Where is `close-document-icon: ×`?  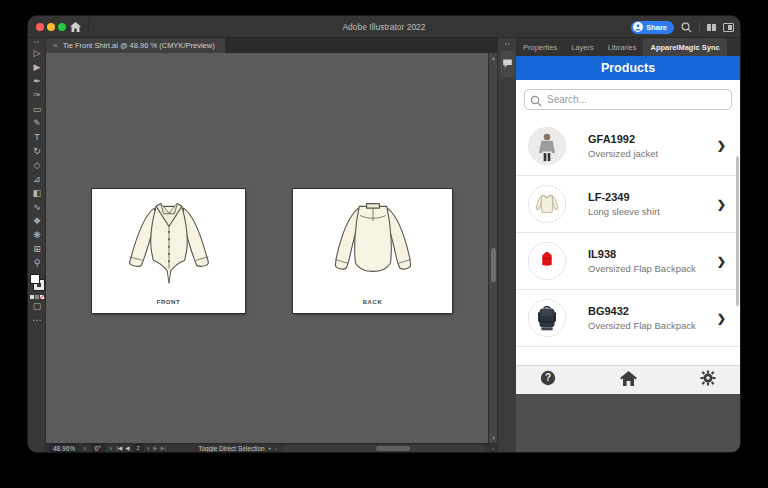
close-document-icon: × is located at coordinates (56, 46).